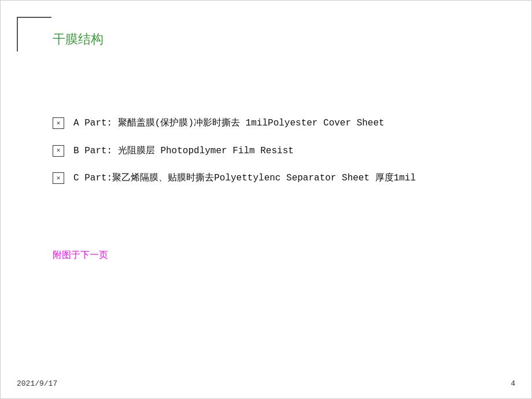 The height and width of the screenshot is (399, 532). What do you see at coordinates (58, 151) in the screenshot?
I see `checkbox-icon-b` at bounding box center [58, 151].